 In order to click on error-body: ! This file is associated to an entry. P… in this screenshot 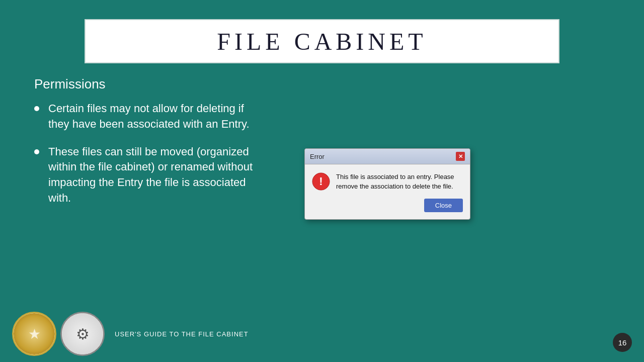, I will do `click(387, 182)`.